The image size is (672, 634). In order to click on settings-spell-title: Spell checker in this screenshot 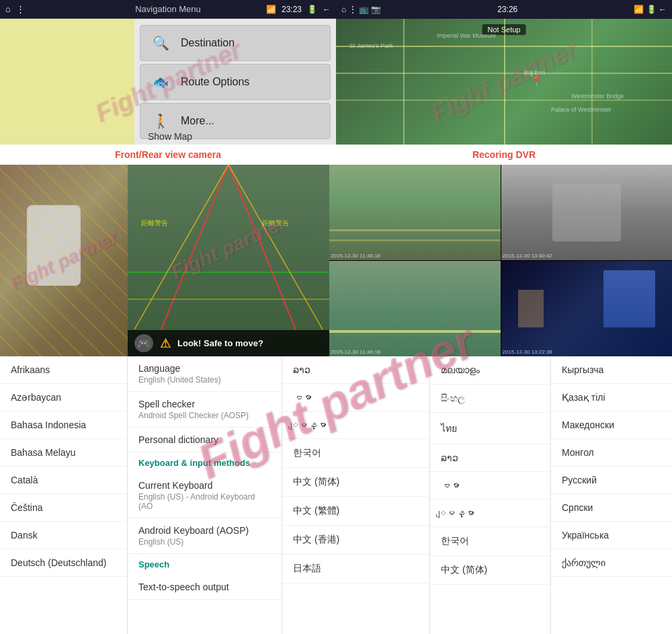, I will do `click(204, 404)`.